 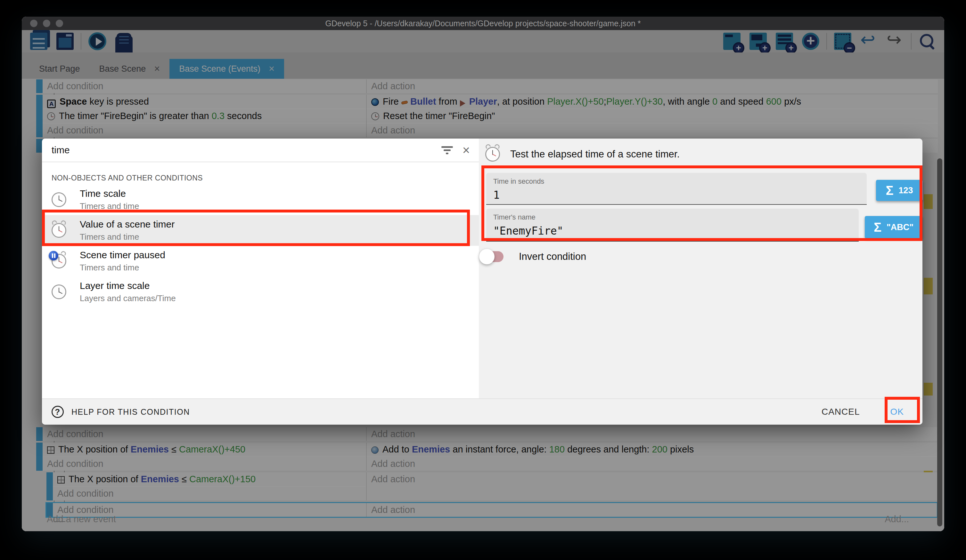 I want to click on item-title: Time scale, so click(x=110, y=194).